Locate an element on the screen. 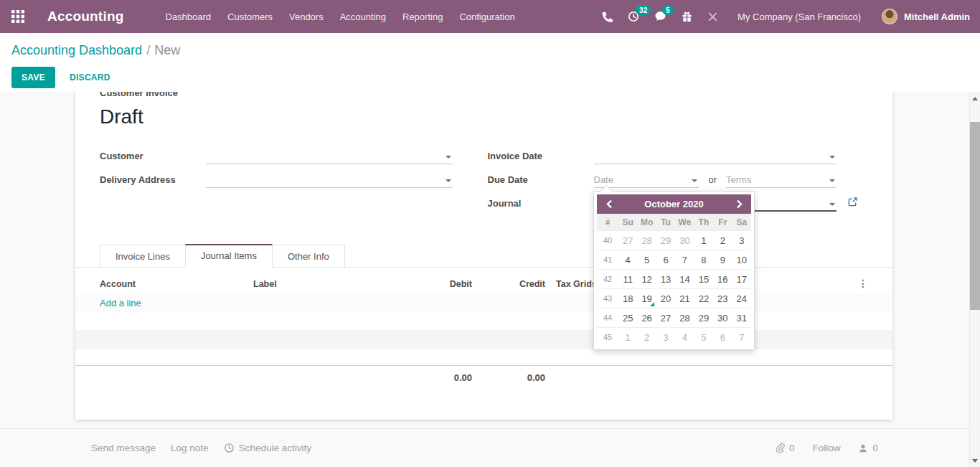 The image size is (980, 467). datepicker-day: 9 is located at coordinates (722, 260).